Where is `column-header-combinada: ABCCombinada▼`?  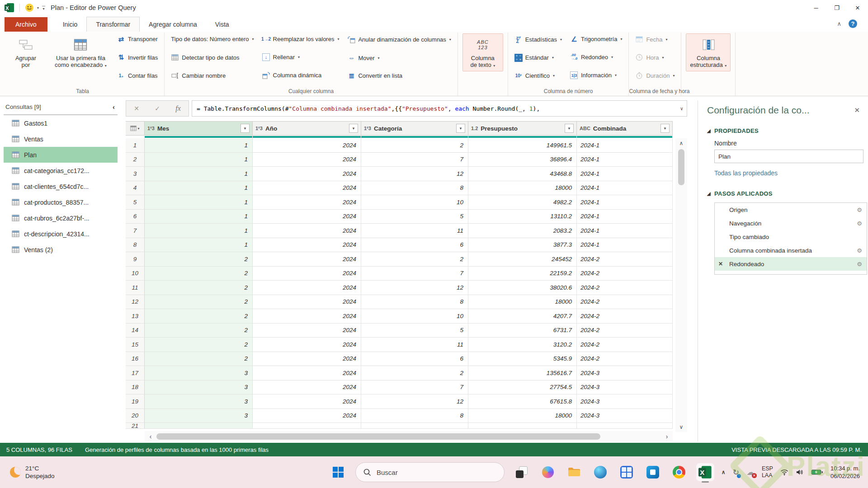 column-header-combinada: ABCCombinada▼ is located at coordinates (625, 128).